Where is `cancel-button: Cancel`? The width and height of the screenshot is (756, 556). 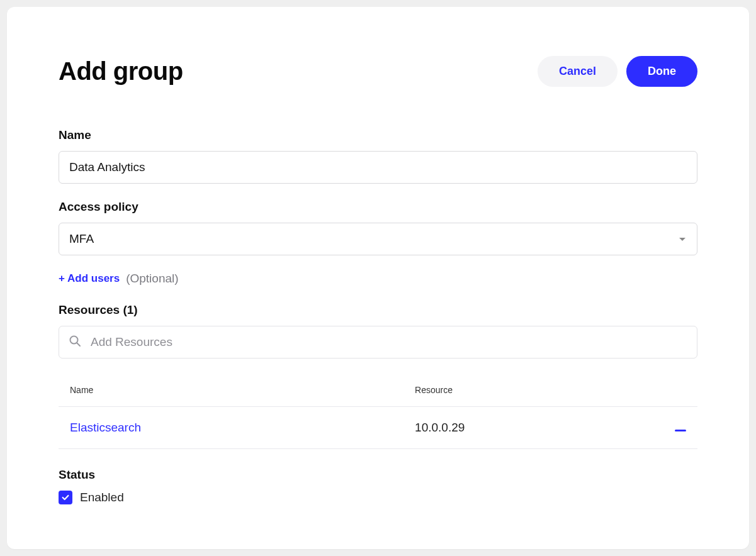 cancel-button: Cancel is located at coordinates (578, 72).